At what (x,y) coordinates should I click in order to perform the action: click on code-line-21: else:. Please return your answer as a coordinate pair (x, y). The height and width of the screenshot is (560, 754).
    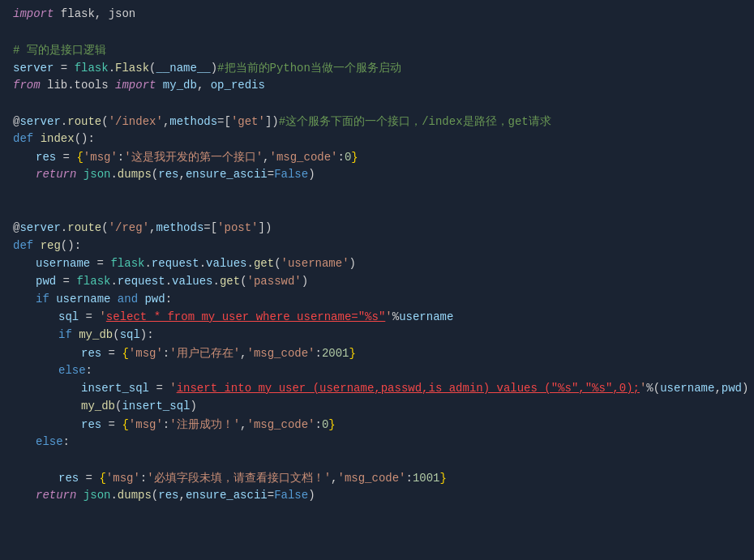
    Looking at the image, I should click on (377, 372).